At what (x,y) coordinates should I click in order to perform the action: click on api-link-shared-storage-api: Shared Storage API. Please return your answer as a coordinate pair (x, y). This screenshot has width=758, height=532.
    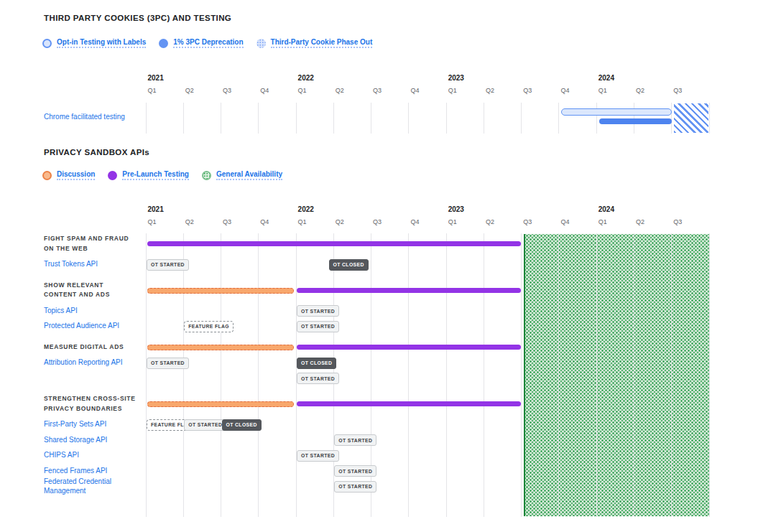
    Looking at the image, I should click on (92, 439).